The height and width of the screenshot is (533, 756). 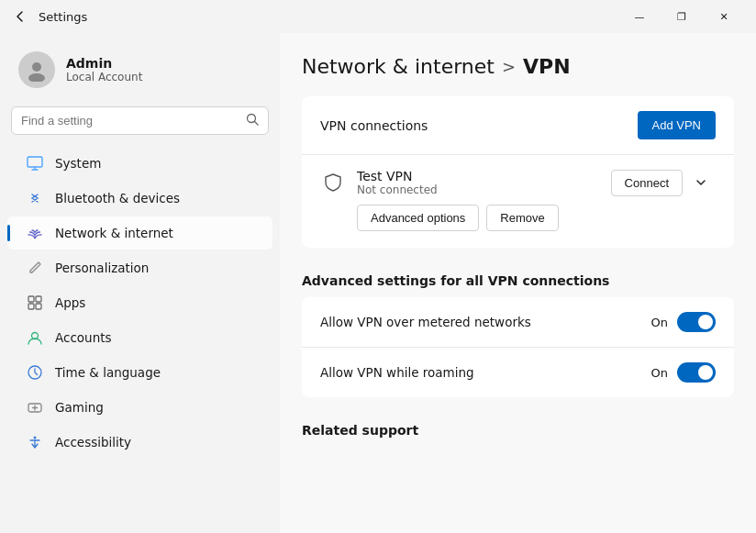 What do you see at coordinates (639, 17) in the screenshot?
I see `minimize-button: —` at bounding box center [639, 17].